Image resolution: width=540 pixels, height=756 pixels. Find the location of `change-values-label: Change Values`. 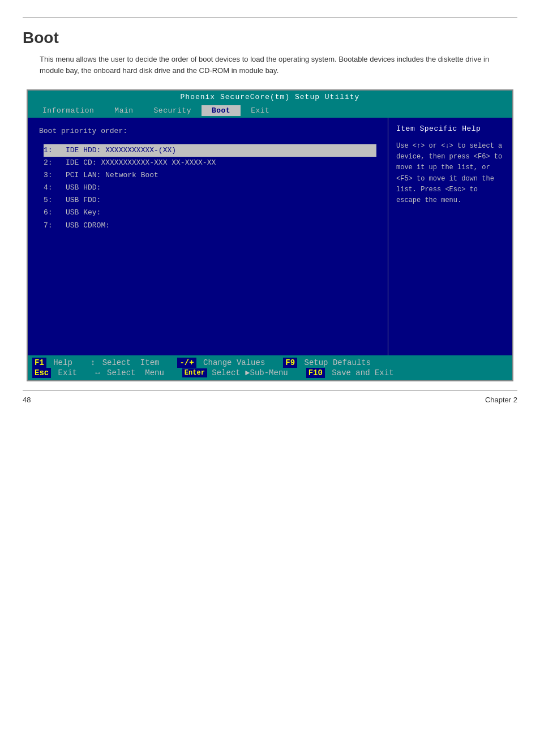

change-values-label: Change Values is located at coordinates (232, 363).